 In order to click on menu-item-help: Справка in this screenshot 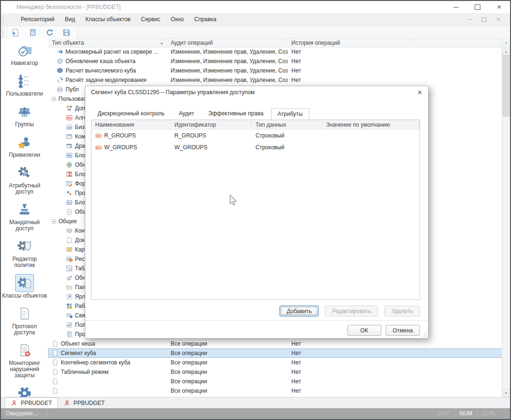, I will do `click(206, 20)`.